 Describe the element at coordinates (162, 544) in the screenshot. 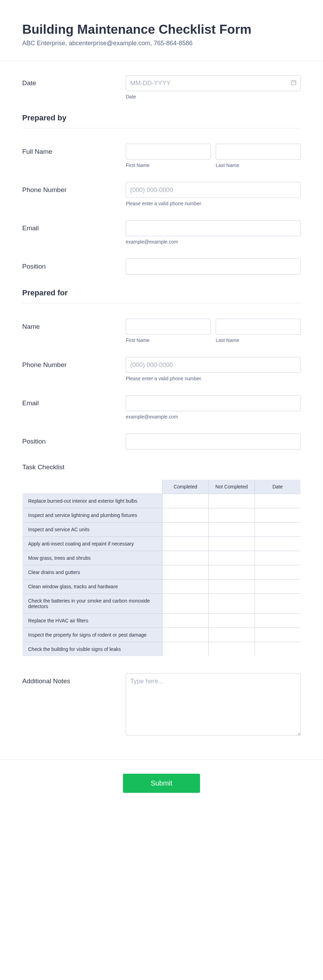

I see `table-row: Apply anti-insect coating and repaint if…` at that location.